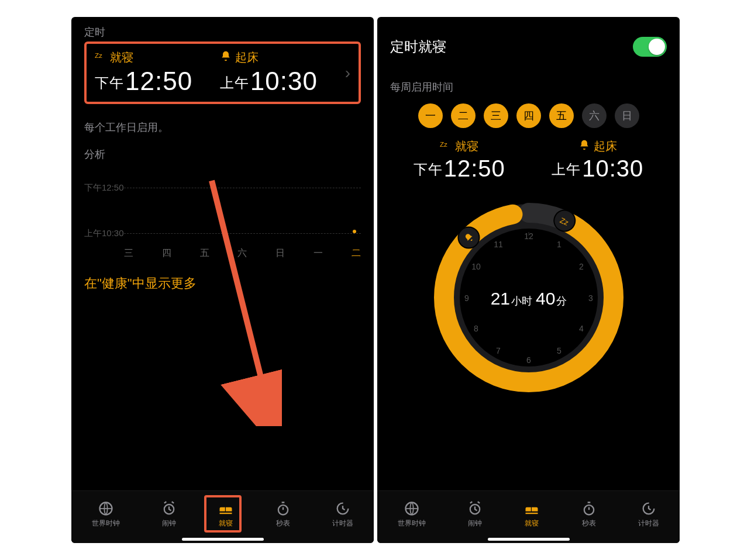 This screenshot has width=751, height=560. What do you see at coordinates (529, 298) in the screenshot?
I see `sleep-dial: 12 1 2 3 4 5 6 7 8 9 10 11` at bounding box center [529, 298].